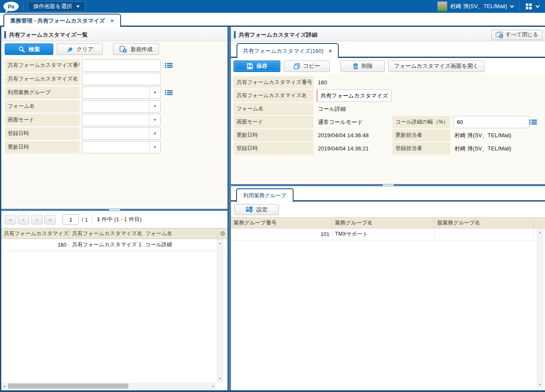 The height and width of the screenshot is (392, 545). What do you see at coordinates (78, 7) in the screenshot?
I see `caret-down-icon` at bounding box center [78, 7].